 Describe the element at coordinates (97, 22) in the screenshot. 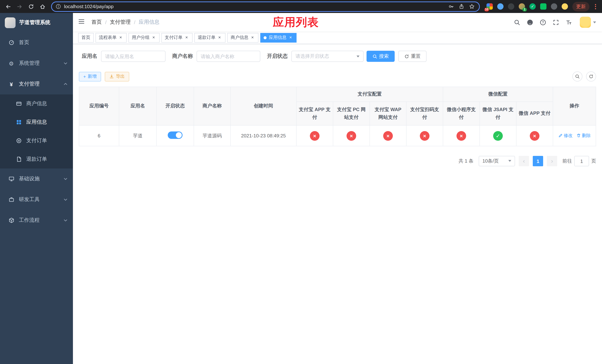

I see `breadcrumb-home: 首页` at that location.